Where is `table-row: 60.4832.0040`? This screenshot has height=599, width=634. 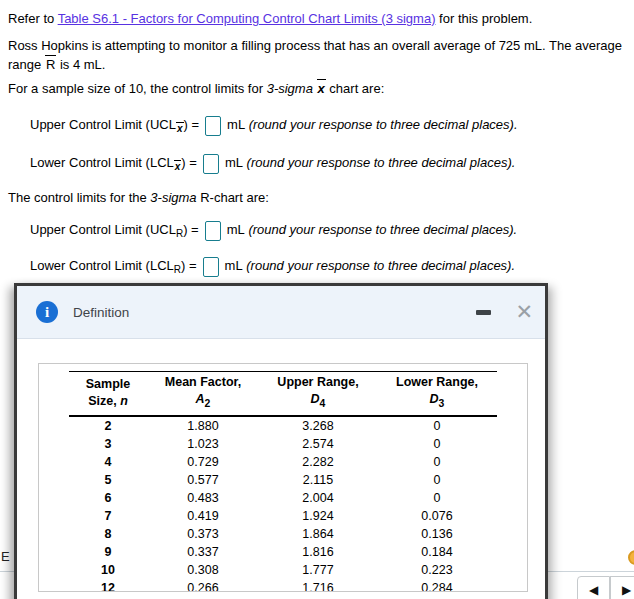
table-row: 60.4832.0040 is located at coordinates (283, 498).